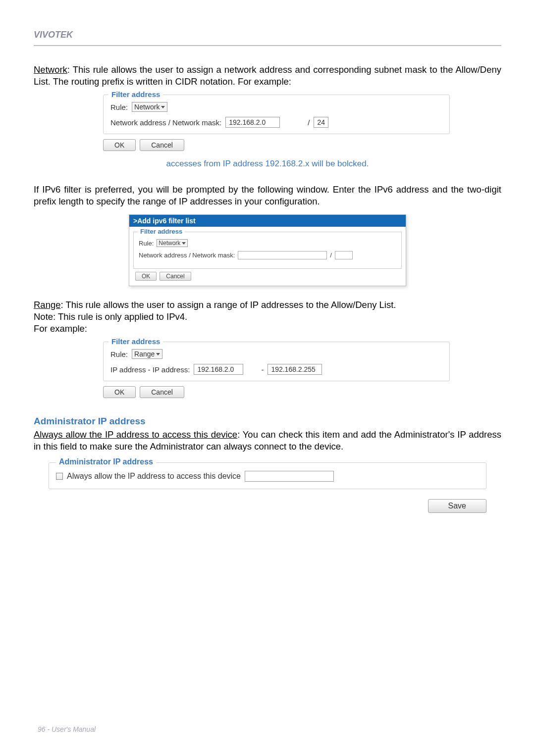  What do you see at coordinates (154, 476) in the screenshot?
I see `always-allow-label: Always allow the IP address to access th…` at bounding box center [154, 476].